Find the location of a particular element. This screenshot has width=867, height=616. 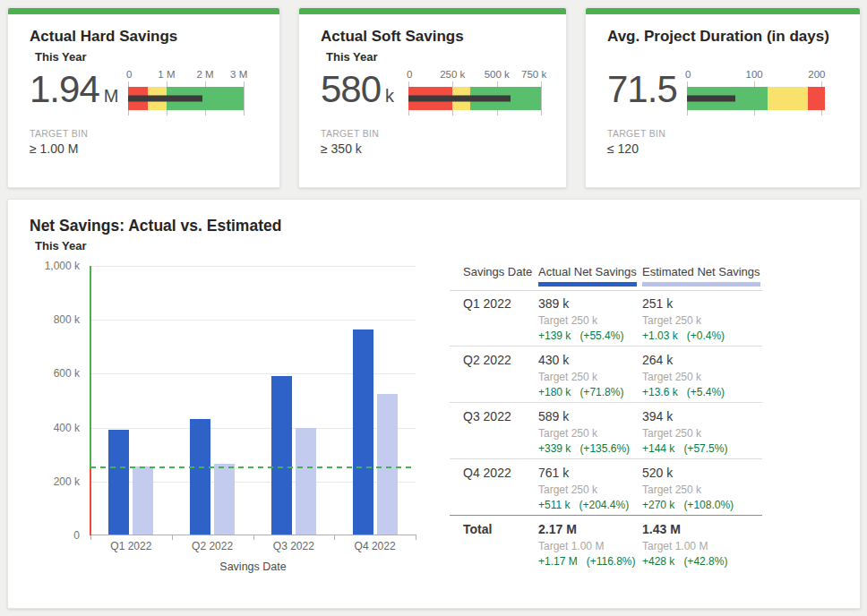

estimated-variance: +144 k(+57.5%) is located at coordinates (684, 449).